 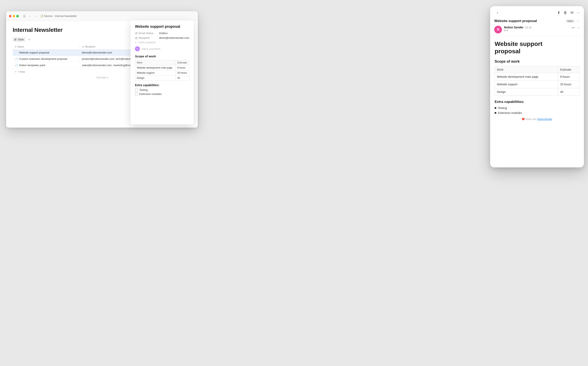 I want to click on archive-icon: ⬇, so click(x=559, y=13).